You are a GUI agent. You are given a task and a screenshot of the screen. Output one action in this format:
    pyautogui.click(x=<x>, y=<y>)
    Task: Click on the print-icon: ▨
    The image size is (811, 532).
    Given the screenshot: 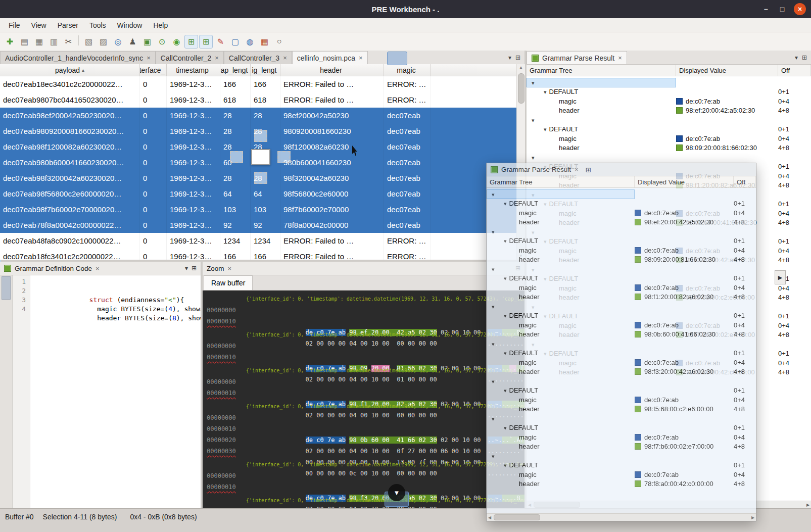 What is the action you would take?
    pyautogui.click(x=103, y=41)
    